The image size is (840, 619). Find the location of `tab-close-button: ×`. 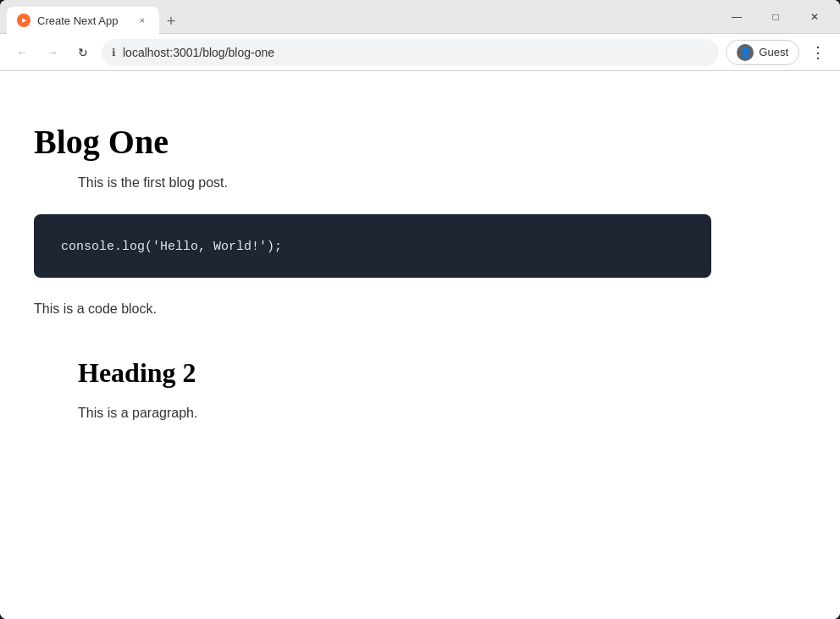

tab-close-button: × is located at coordinates (142, 20).